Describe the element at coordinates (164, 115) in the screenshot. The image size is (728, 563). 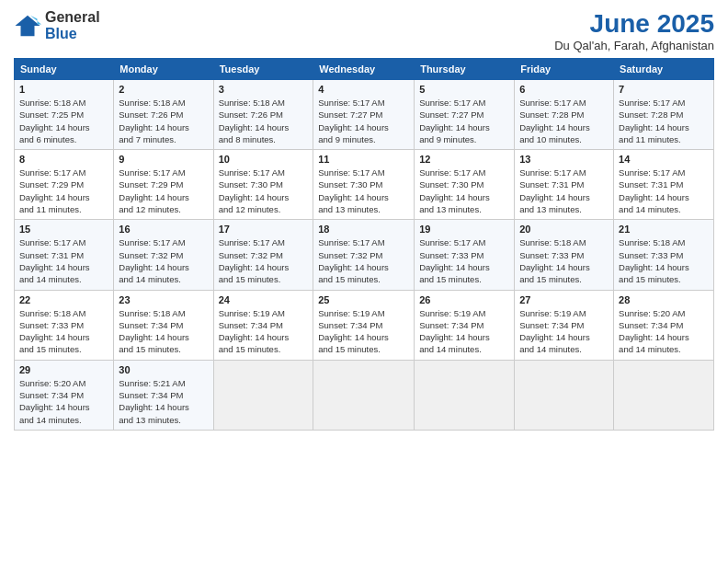
I see `day-2: 2 Sunrise: 5:18 AMSunset: 7:26 PMDayligh…` at that location.